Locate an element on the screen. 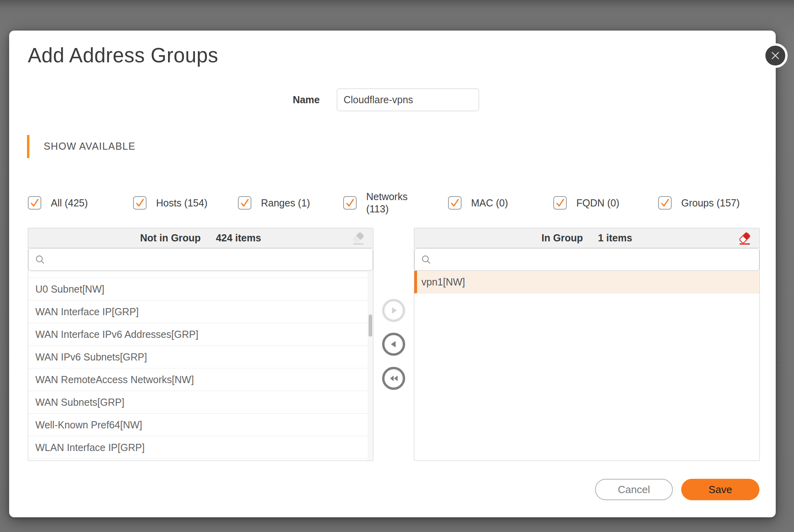  section-accent-bar is located at coordinates (28, 146).